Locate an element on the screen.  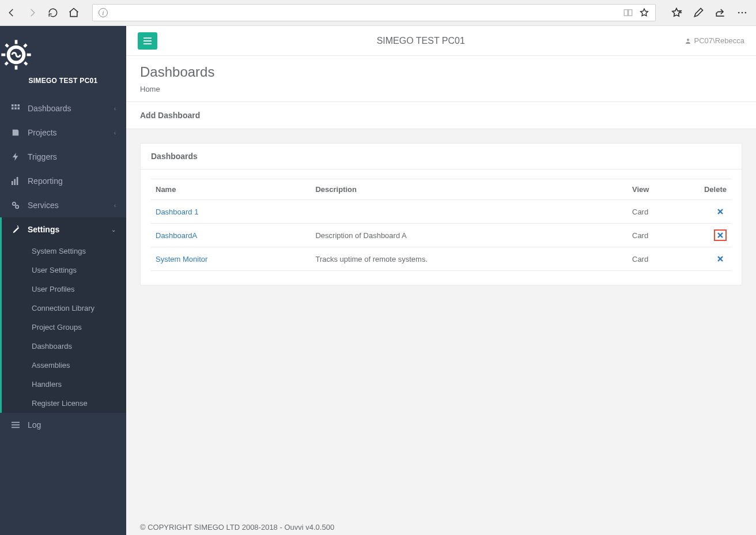
add-dashboard-link: Add Dashboard is located at coordinates (170, 115).